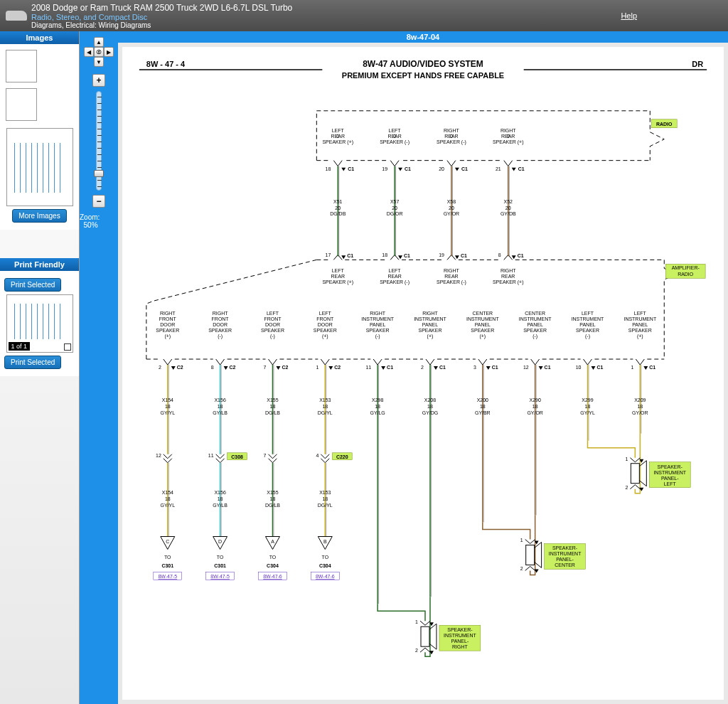 Image resolution: width=728 pixels, height=704 pixels. Describe the element at coordinates (40, 167) in the screenshot. I see `thumbnail-large` at that location.